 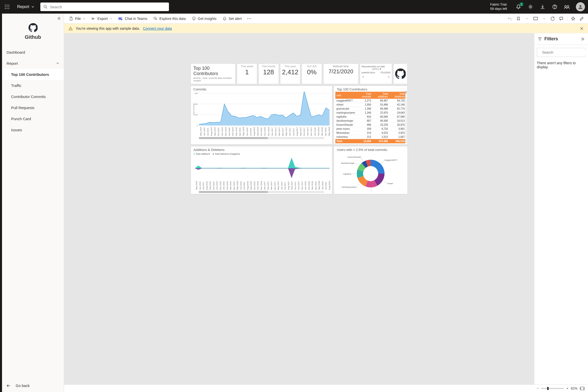 What do you see at coordinates (108, 7) in the screenshot?
I see `search-input` at bounding box center [108, 7].